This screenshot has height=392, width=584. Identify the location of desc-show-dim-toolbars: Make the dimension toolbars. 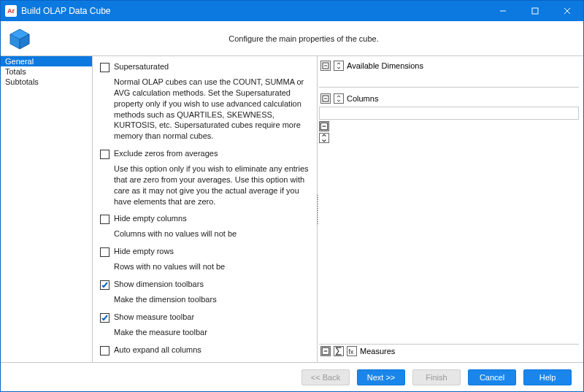
(212, 299).